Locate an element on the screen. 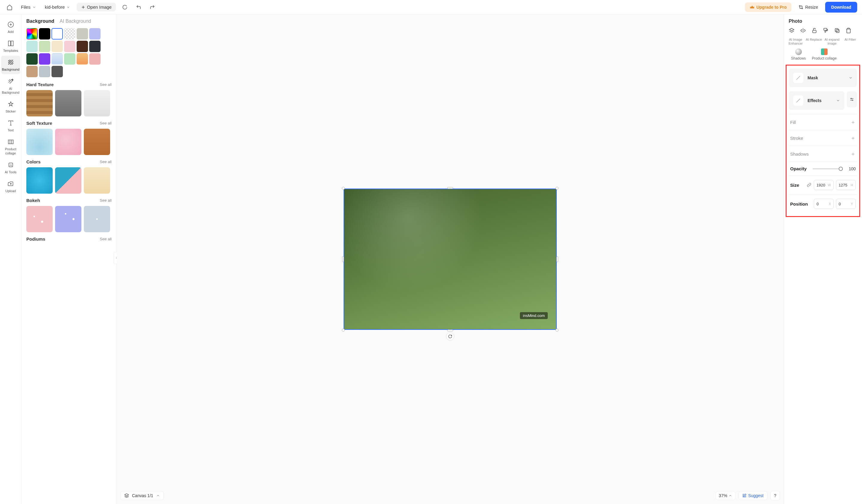  canvas-image: insMind.com is located at coordinates (450, 259).